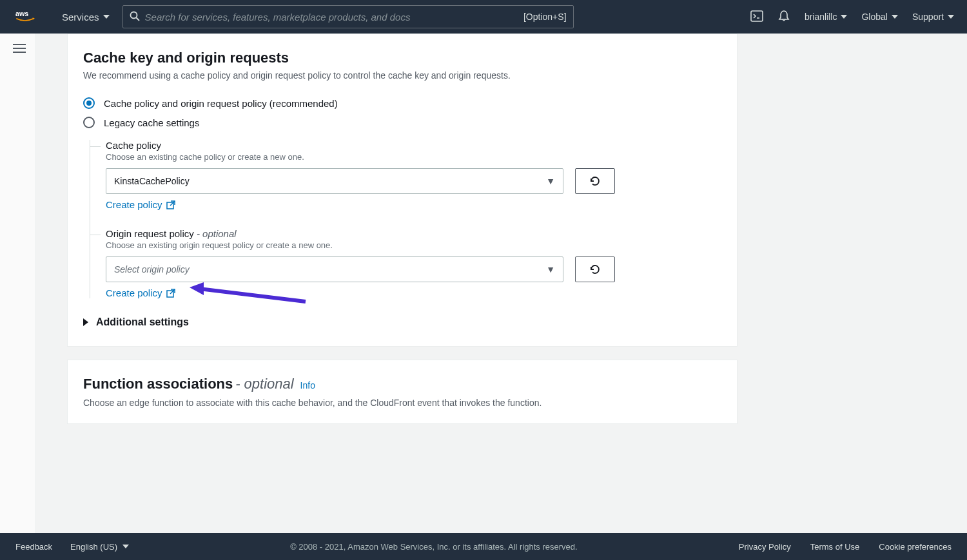 The height and width of the screenshot is (560, 967). I want to click on cache-policy-select: KinstaCachePolicy ▼, so click(335, 181).